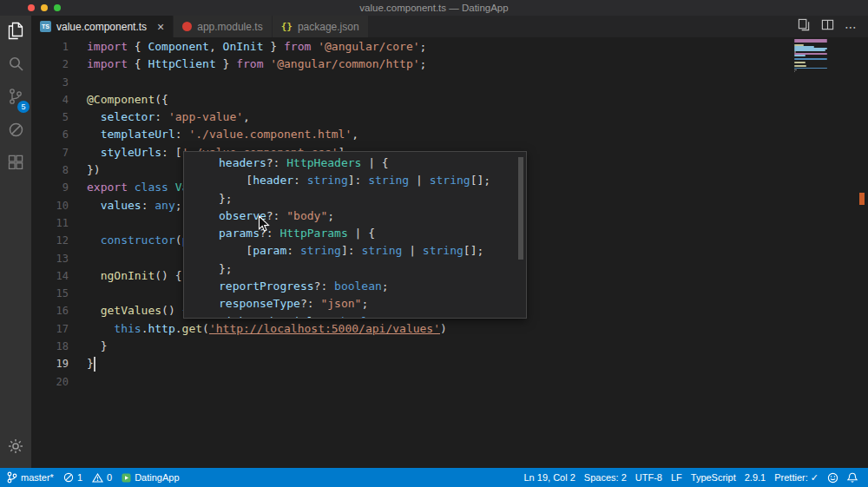  I want to click on code-line: 6 templateUrl: './value.component.html',, so click(450, 135).